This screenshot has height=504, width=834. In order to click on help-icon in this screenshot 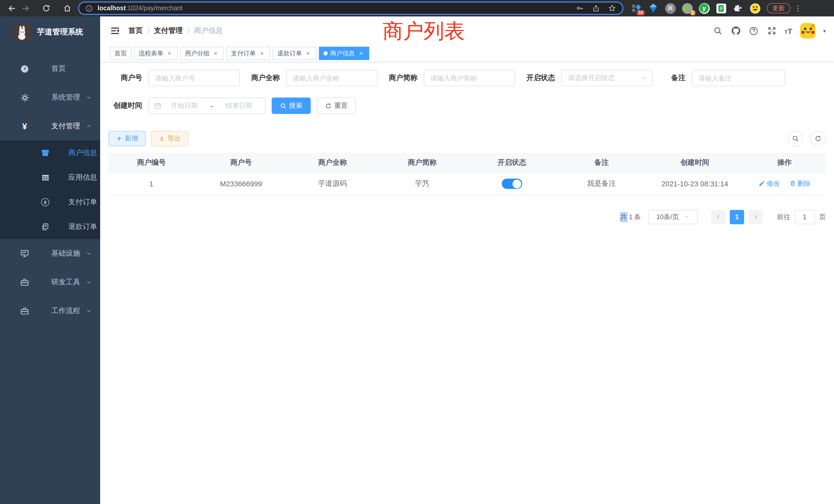, I will do `click(753, 31)`.